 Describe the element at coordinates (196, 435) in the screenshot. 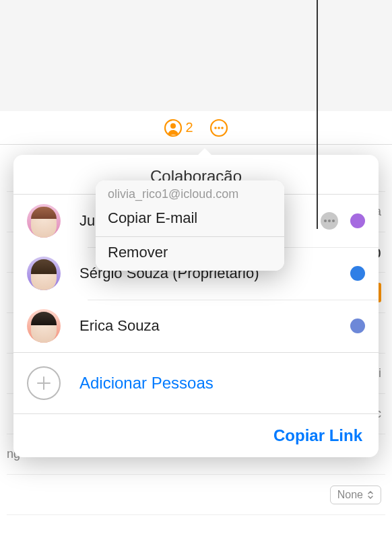

I see `popover-footer: Copiar Link` at that location.